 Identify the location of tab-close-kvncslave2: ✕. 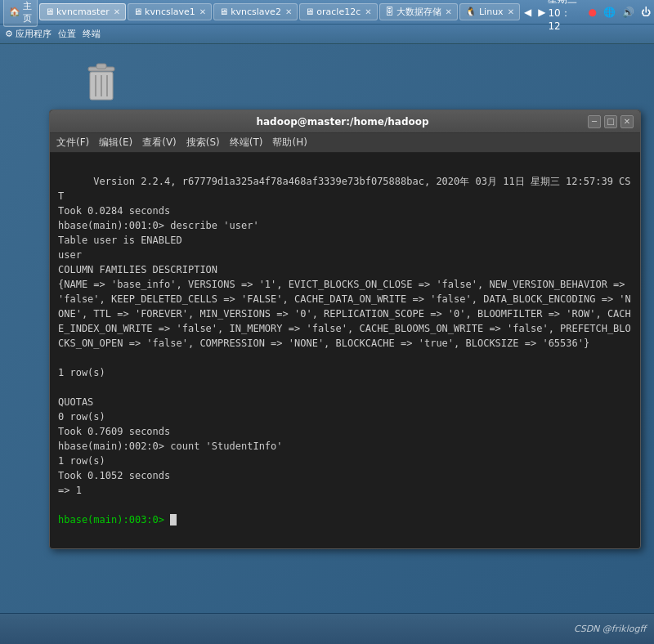
(289, 11).